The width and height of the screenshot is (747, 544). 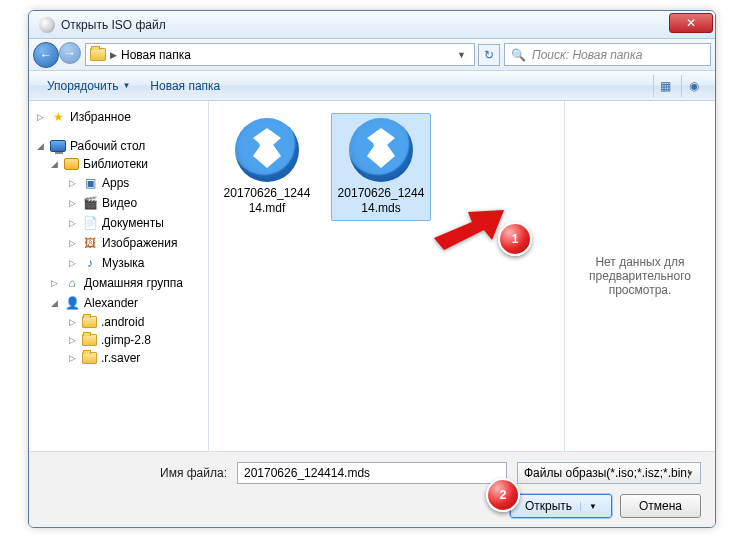 What do you see at coordinates (185, 86) in the screenshot?
I see `new-folder-label: Новая папка` at bounding box center [185, 86].